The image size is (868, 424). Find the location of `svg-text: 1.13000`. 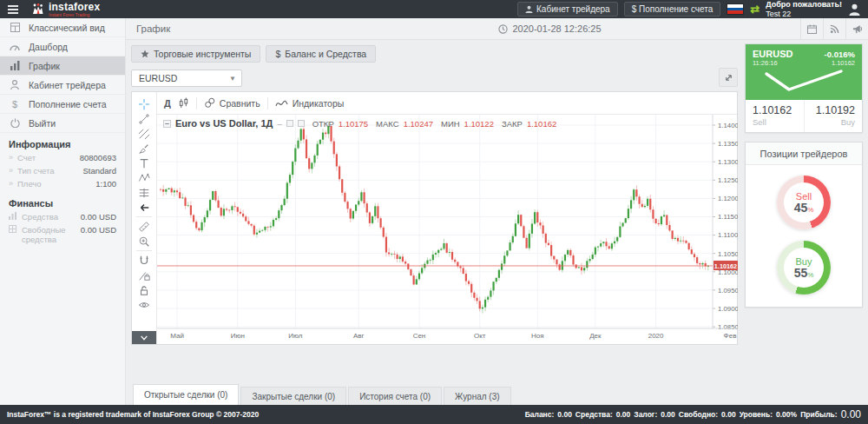

svg-text: 1.13000 is located at coordinates (727, 162).